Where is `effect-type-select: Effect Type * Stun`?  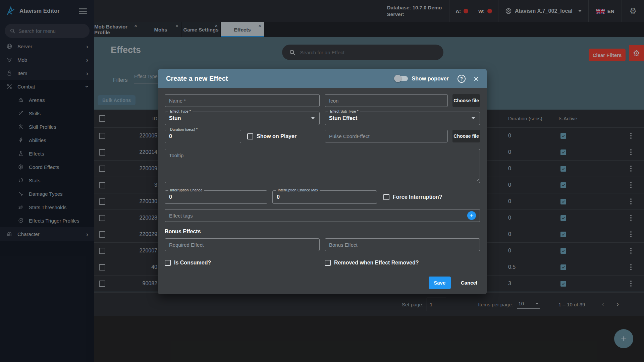 effect-type-select: Effect Type * Stun is located at coordinates (242, 118).